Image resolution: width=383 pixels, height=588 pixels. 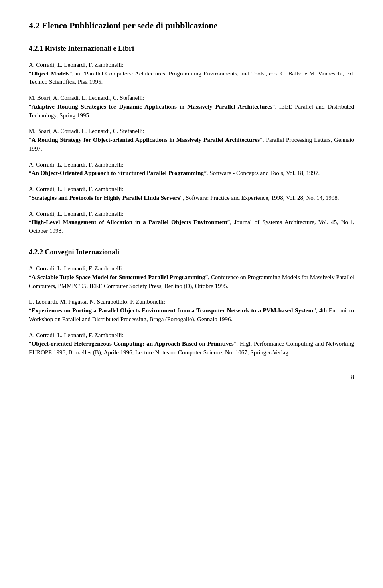 I want to click on conference-entry-3: A. Corradi, L. Leonardi, F. Zambonelli: …, so click(x=192, y=344).